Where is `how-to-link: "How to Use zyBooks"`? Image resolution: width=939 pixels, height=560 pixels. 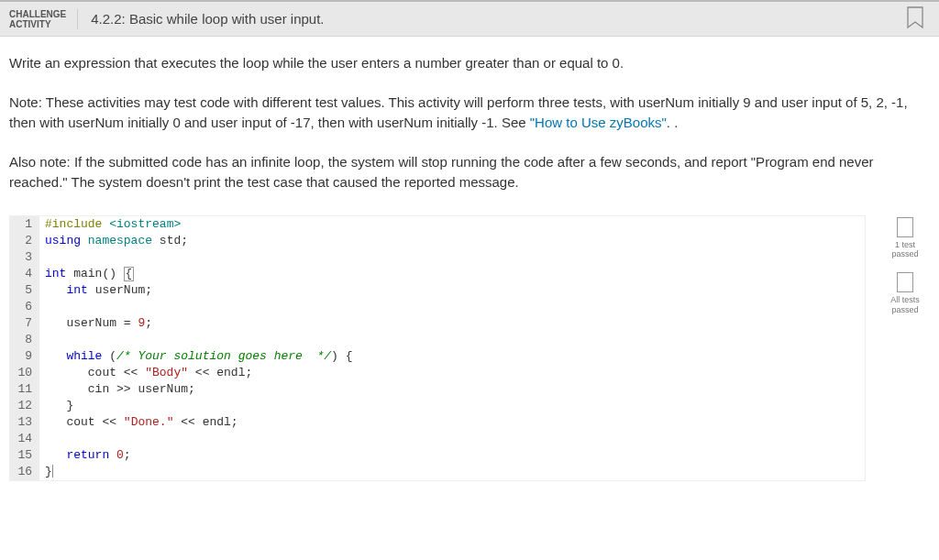 how-to-link: "How to Use zyBooks" is located at coordinates (598, 123).